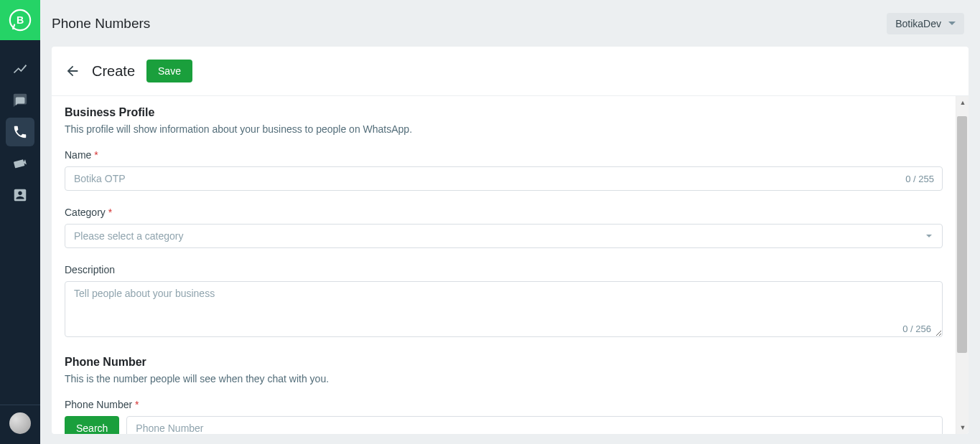 This screenshot has width=980, height=444. I want to click on caret-down-icon, so click(952, 24).